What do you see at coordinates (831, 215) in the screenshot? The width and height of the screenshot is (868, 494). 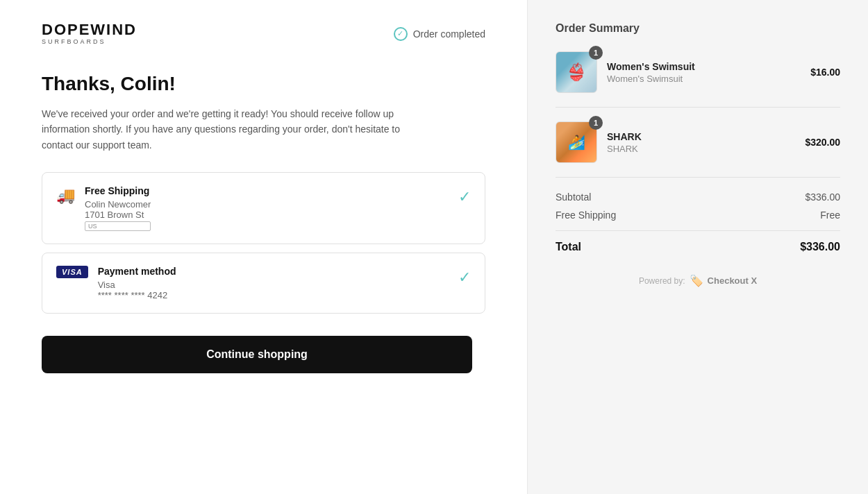 I see `shipping-value: Free` at bounding box center [831, 215].